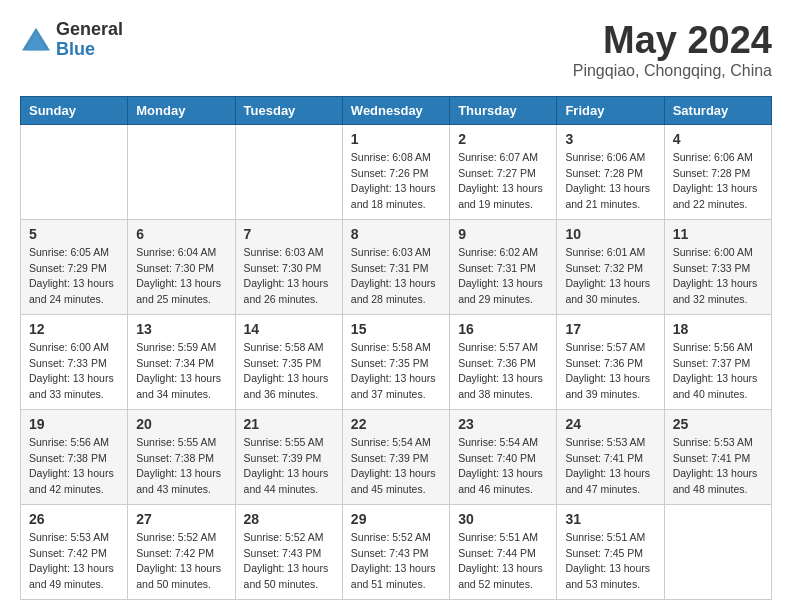 The width and height of the screenshot is (792, 612). Describe the element at coordinates (718, 139) in the screenshot. I see `day-number: 4` at that location.